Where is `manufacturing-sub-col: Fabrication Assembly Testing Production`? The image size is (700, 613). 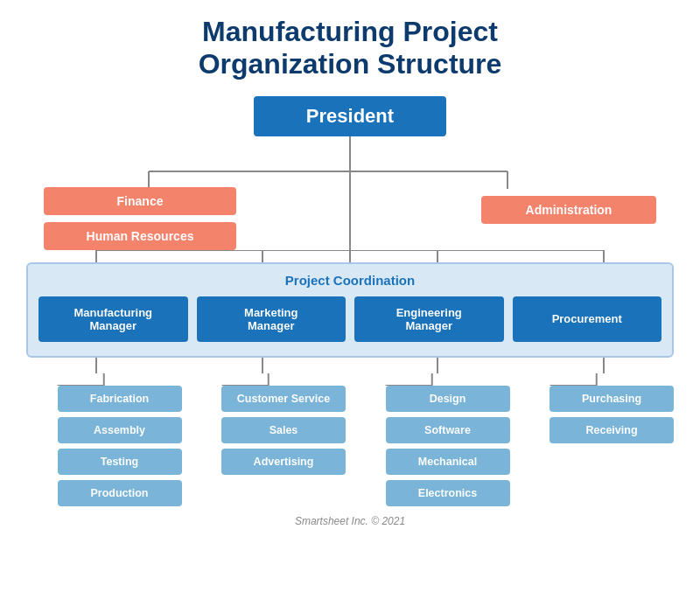
manufacturing-sub-col: Fabrication Assembly Testing Production is located at coordinates (104, 440).